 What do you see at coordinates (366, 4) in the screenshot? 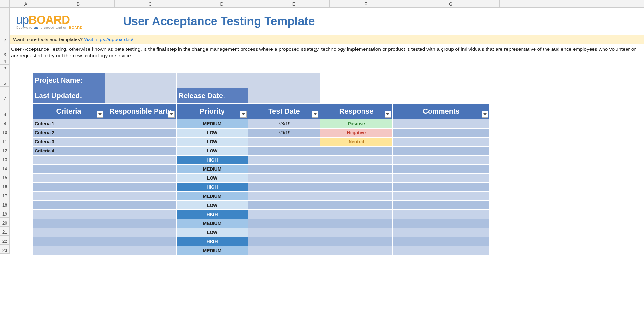
I see `column-header-f: F` at bounding box center [366, 4].